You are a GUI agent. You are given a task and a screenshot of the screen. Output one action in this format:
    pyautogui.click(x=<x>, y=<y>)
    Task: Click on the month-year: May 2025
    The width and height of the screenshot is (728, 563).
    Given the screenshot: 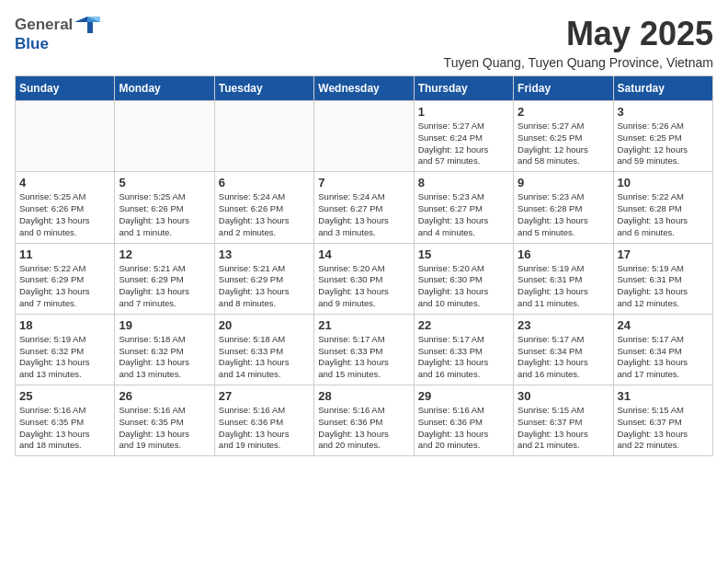 What is the action you would take?
    pyautogui.click(x=579, y=34)
    